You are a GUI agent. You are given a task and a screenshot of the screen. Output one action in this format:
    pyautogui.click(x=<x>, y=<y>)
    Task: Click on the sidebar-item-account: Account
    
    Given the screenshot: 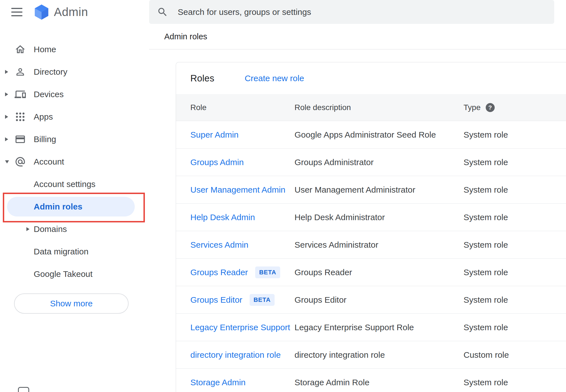 What is the action you would take?
    pyautogui.click(x=75, y=162)
    